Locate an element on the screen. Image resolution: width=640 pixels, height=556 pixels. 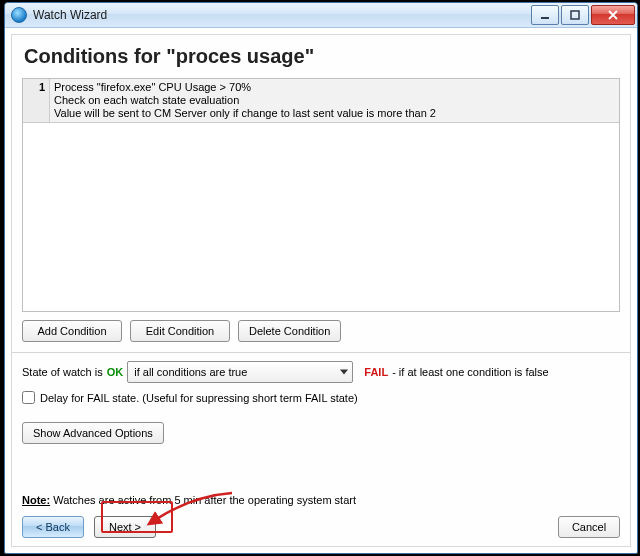
condition-line: Check on each watch state evaluation is located at coordinates (245, 100).